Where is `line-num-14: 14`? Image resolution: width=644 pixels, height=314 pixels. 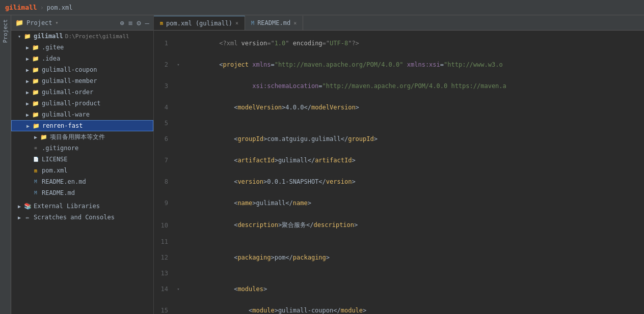 line-num-14: 14 is located at coordinates (164, 289).